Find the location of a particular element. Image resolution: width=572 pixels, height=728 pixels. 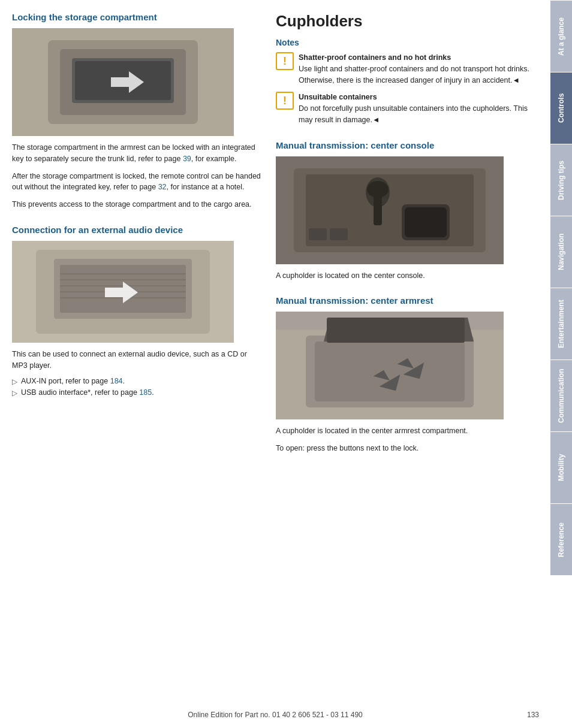

link-page185: 185 is located at coordinates (145, 392).